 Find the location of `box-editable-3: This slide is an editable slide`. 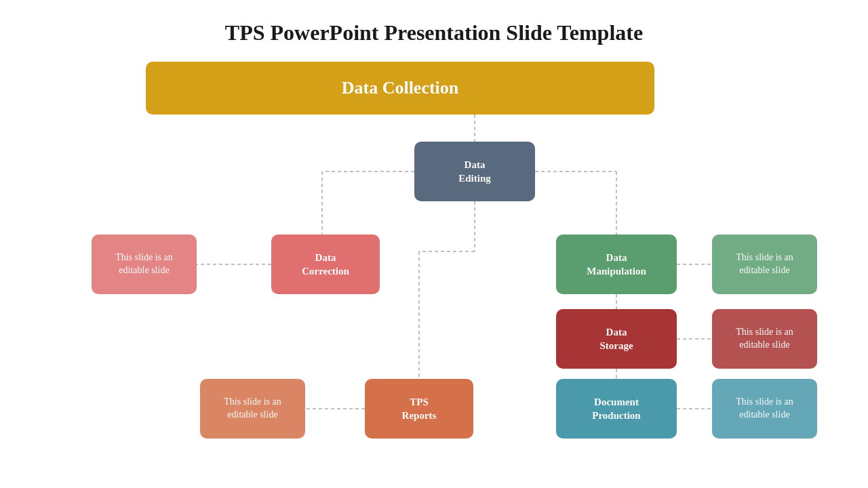

box-editable-3: This slide is an editable slide is located at coordinates (765, 339).